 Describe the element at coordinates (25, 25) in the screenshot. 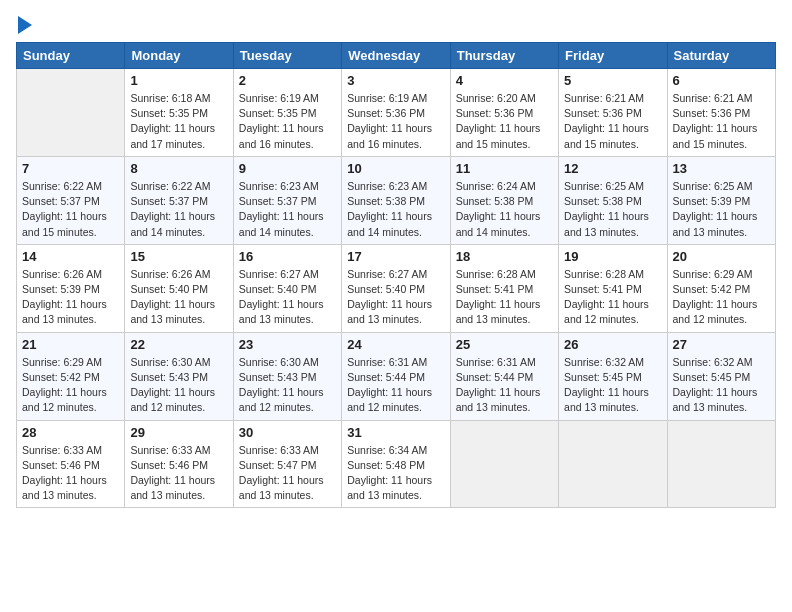

I see `logo-arrow-icon` at that location.